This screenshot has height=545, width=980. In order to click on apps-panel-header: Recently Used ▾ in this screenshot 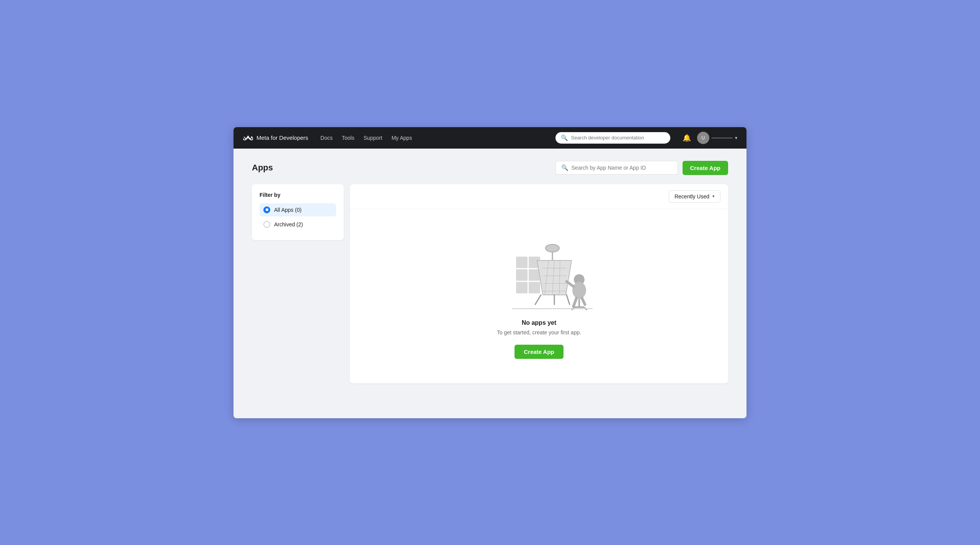, I will do `click(539, 197)`.